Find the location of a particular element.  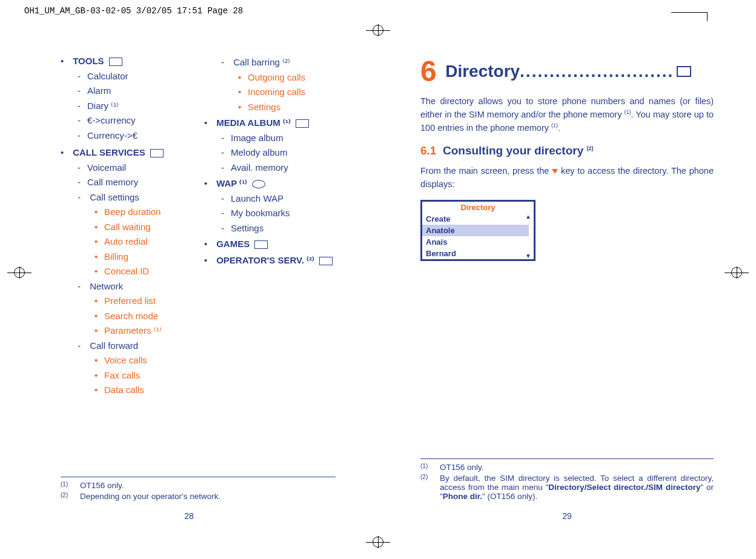

submenu-item: Billing is located at coordinates (139, 257).